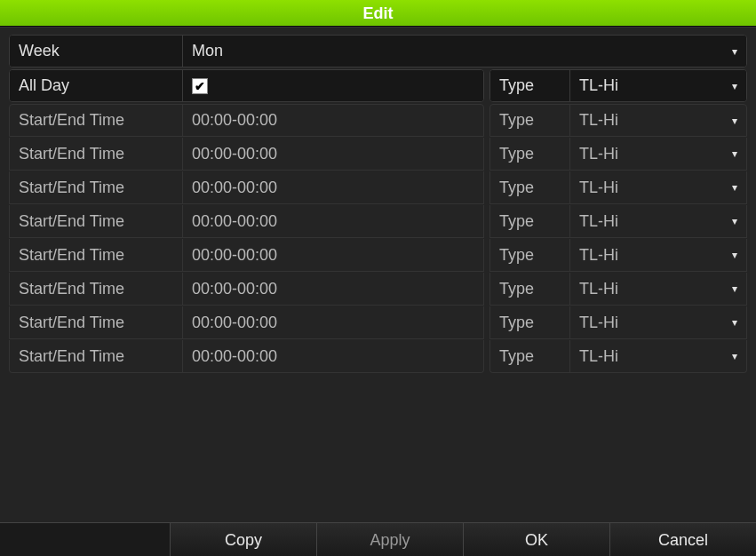  I want to click on allday-checkbox-cell, so click(333, 85).